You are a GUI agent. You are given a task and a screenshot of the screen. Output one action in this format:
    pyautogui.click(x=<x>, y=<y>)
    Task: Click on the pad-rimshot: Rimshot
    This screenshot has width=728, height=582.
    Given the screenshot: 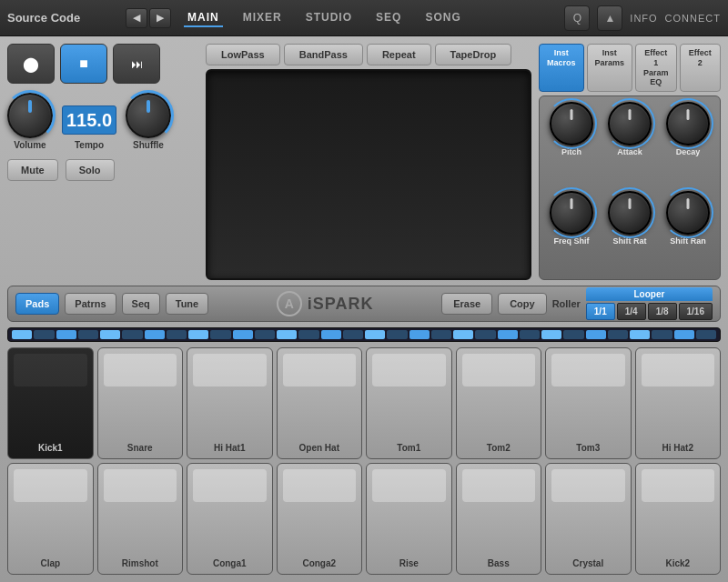 What is the action you would take?
    pyautogui.click(x=140, y=518)
    